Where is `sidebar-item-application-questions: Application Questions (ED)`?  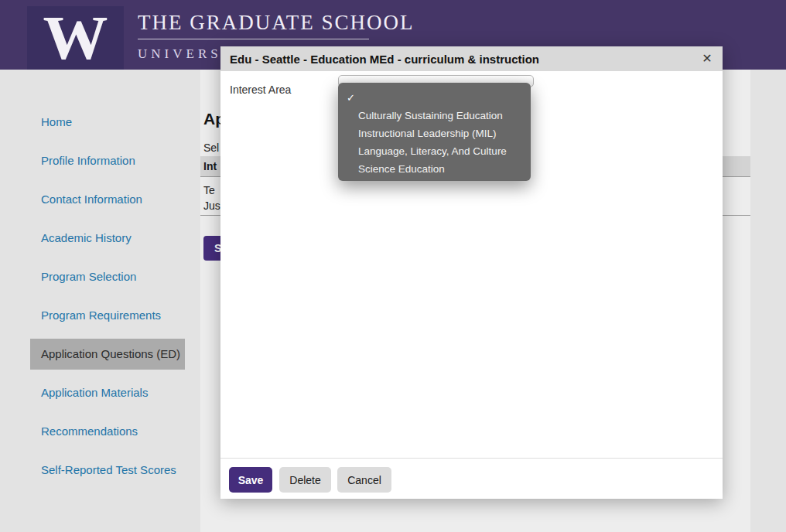 sidebar-item-application-questions: Application Questions (ED) is located at coordinates (108, 354).